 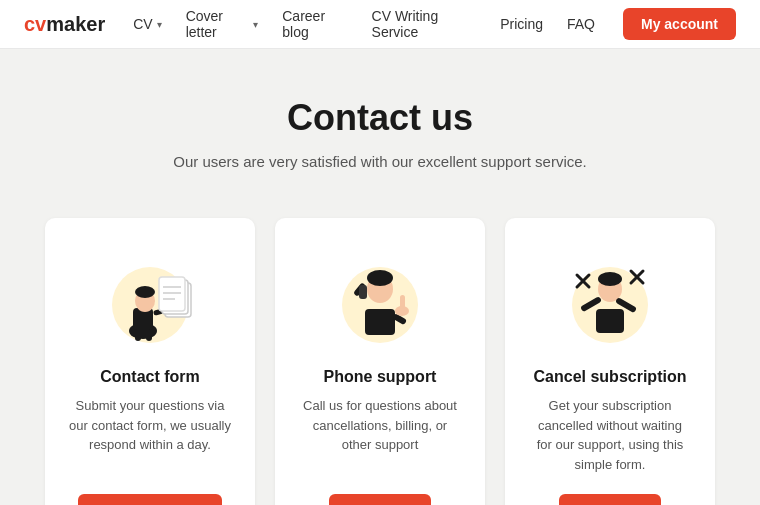 I want to click on my-account-button: My account, so click(x=680, y=24).